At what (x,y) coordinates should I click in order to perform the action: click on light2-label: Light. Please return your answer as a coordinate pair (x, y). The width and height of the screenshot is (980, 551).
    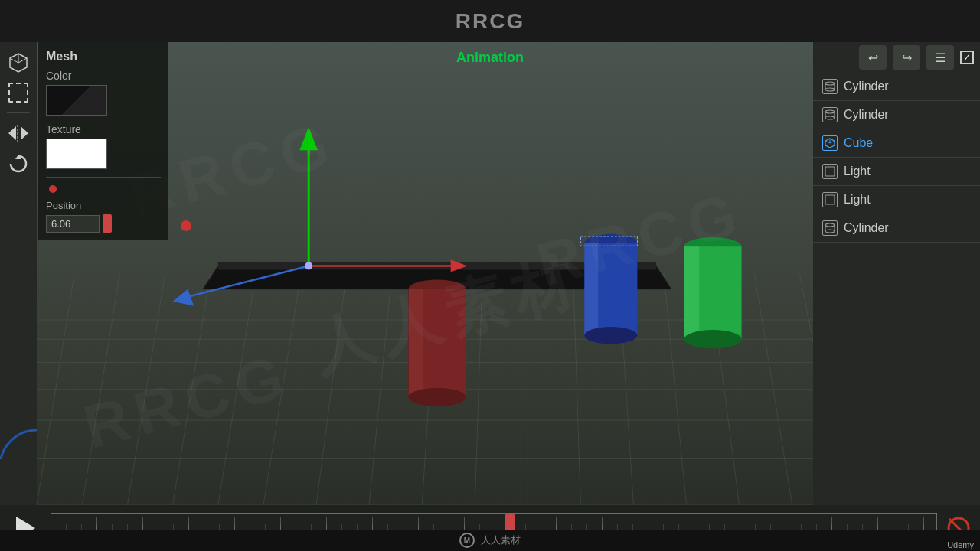
    Looking at the image, I should click on (858, 200).